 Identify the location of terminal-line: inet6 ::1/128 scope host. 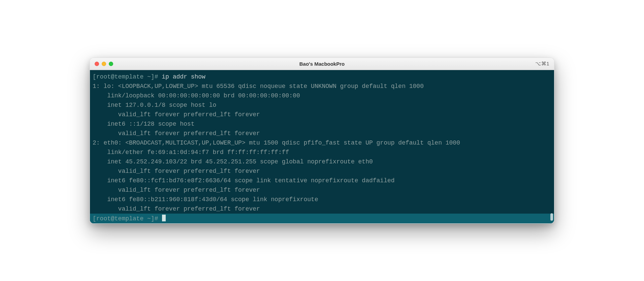
(322, 124).